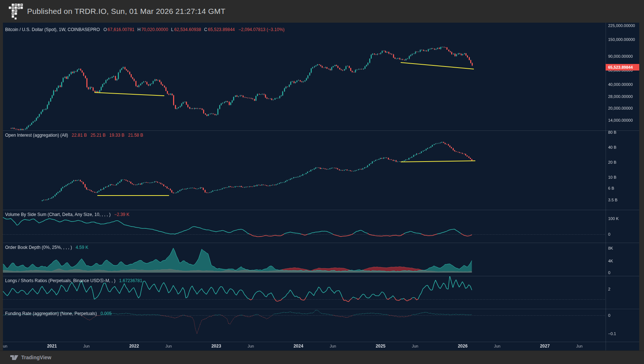  I want to click on legend-segment: 1.67236781, so click(130, 281).